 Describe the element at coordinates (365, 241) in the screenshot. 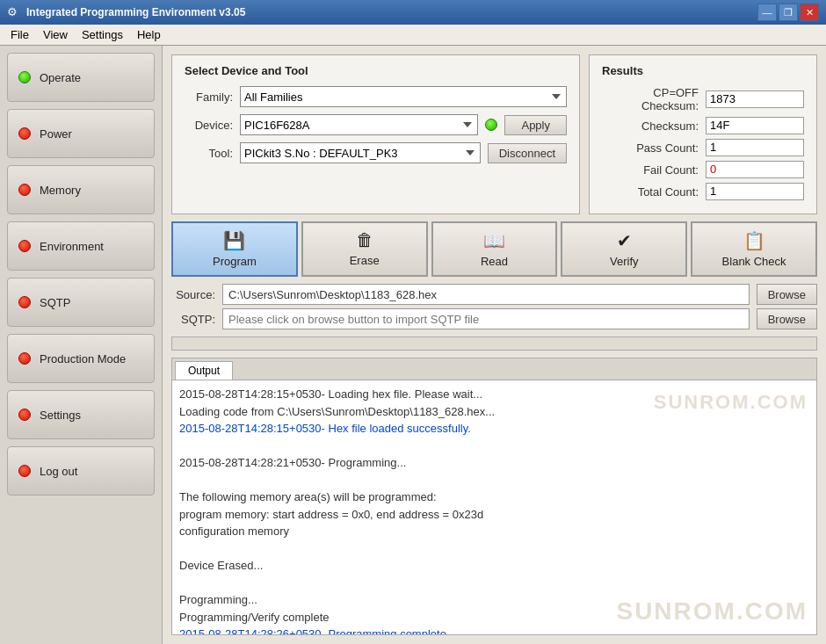

I see `action-icon-erase: 🗑` at that location.